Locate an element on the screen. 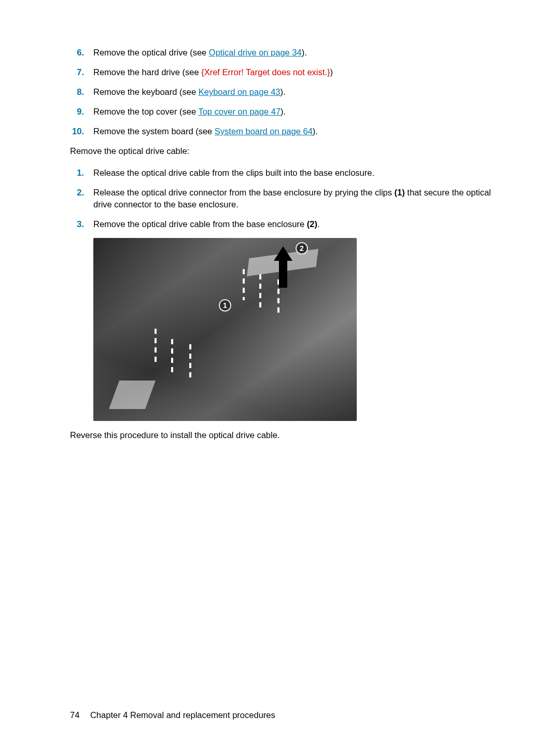 The image size is (560, 745). list-item: 3. Remove the optical drive cable from t… is located at coordinates (284, 224).